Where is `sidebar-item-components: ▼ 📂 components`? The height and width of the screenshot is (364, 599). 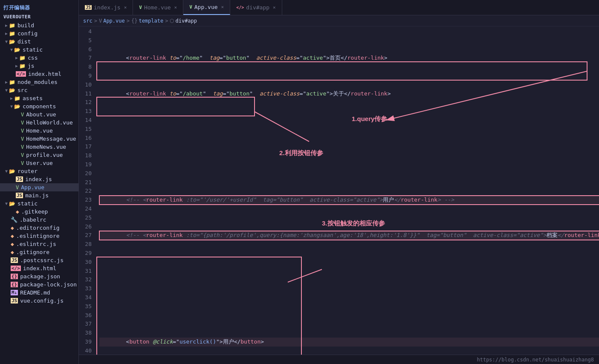 sidebar-item-components: ▼ 📂 components is located at coordinates (39, 107).